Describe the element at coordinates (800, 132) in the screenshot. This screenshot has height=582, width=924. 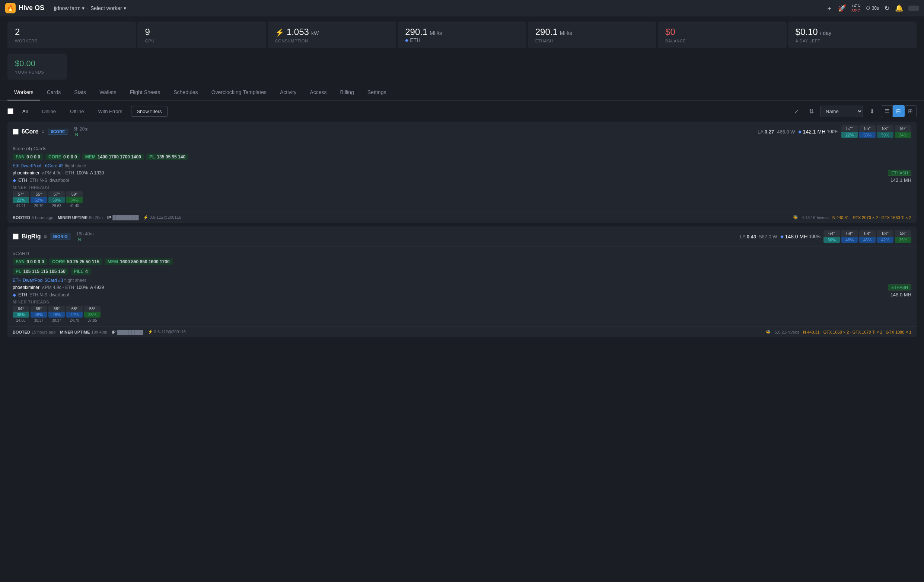
I see `eth-diamond-6core: ◆` at that location.